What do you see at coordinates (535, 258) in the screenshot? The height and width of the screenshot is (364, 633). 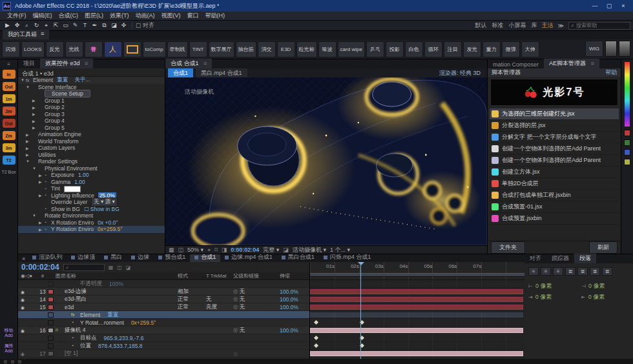 I see `panel-tab: 对齐` at bounding box center [535, 258].